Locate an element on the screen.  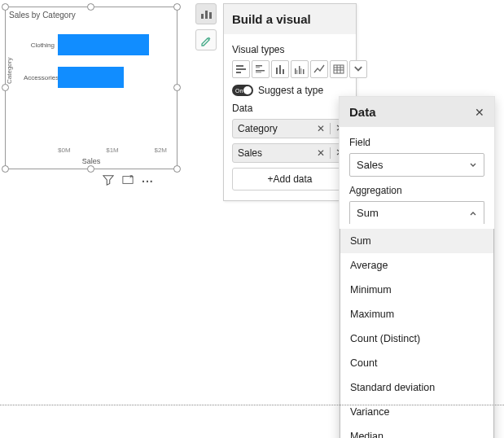
visual-type-dropdown is located at coordinates (358, 69).